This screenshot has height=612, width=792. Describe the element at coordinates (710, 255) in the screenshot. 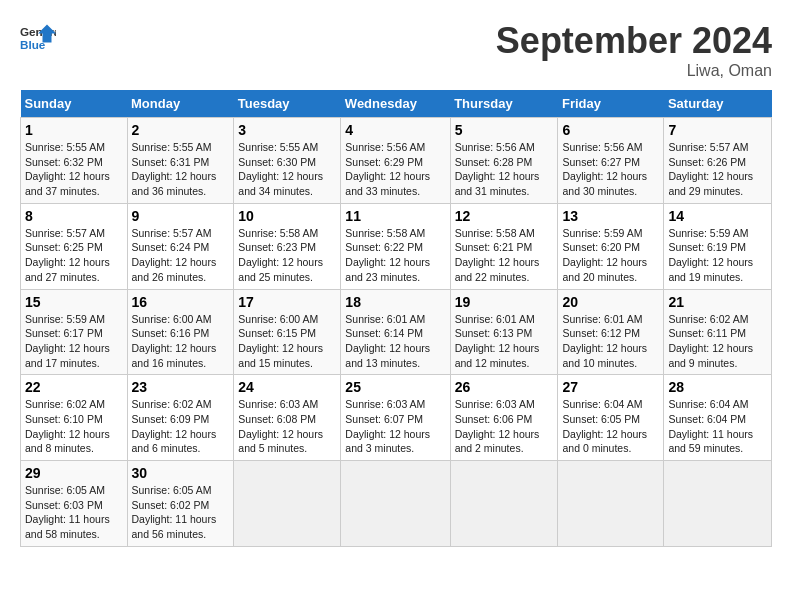

I see `day-info: Sunrise: 5:59 AMSunset: 6:19 PMDaylight:…` at that location.